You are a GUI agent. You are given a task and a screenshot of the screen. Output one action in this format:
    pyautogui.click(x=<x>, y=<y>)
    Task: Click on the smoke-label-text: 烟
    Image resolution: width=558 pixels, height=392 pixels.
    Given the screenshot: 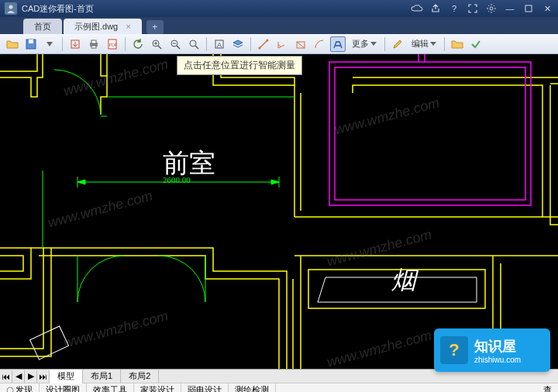 What is the action you would take?
    pyautogui.click(x=404, y=280)
    